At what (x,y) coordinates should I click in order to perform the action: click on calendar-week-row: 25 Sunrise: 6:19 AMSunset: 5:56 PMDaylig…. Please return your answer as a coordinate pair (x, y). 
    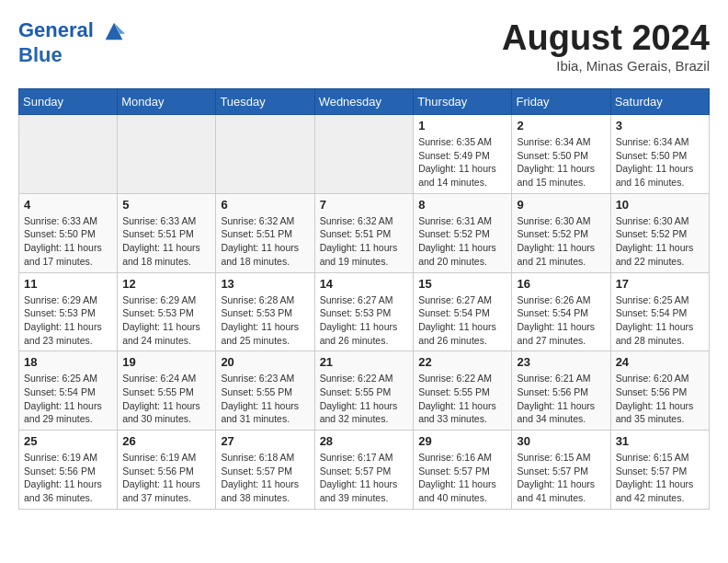
    Looking at the image, I should click on (364, 470).